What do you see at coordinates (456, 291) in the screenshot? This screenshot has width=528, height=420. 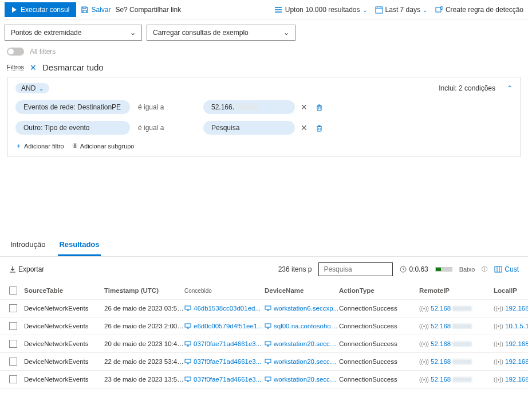 I see `col-remoteip: RemoteIP` at bounding box center [456, 291].